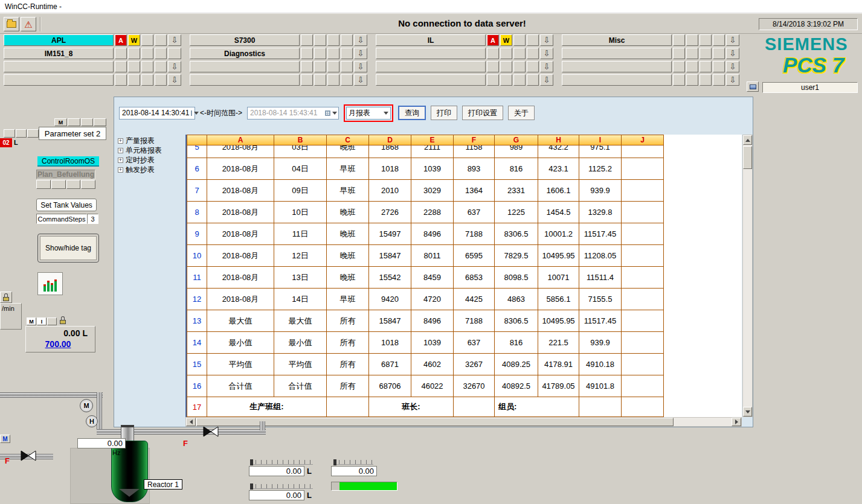  Describe the element at coordinates (157, 113) in the screenshot. I see `date-from-picker: 2018-08-14 14:30:41` at that location.